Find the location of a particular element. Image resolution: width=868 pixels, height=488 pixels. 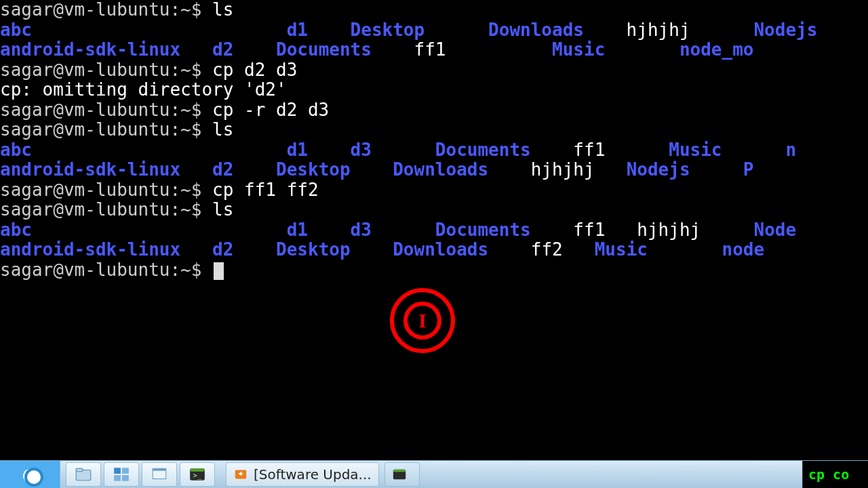

terminal-icon: >_ is located at coordinates (197, 474).